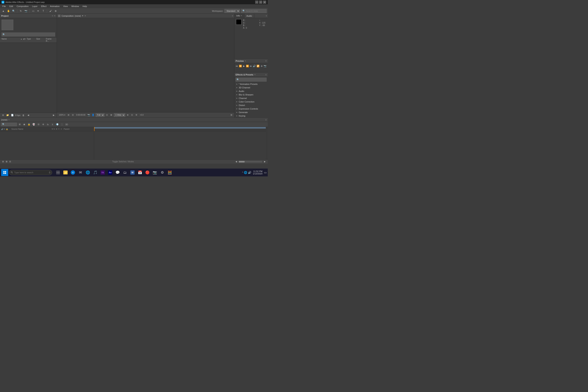  Describe the element at coordinates (50, 11) in the screenshot. I see `tool-paint: 🖌` at that location.